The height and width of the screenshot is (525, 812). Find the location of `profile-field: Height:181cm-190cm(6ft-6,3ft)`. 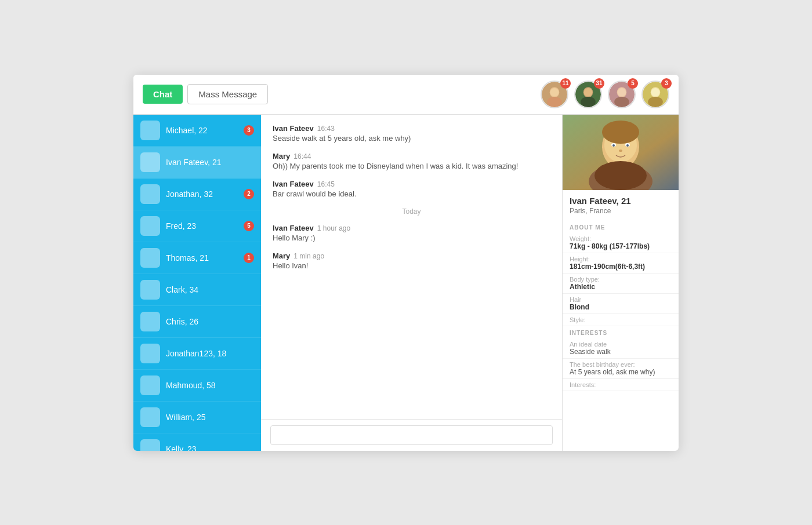

profile-field: Height:181cm-190cm(6ft-6,3ft) is located at coordinates (621, 263).